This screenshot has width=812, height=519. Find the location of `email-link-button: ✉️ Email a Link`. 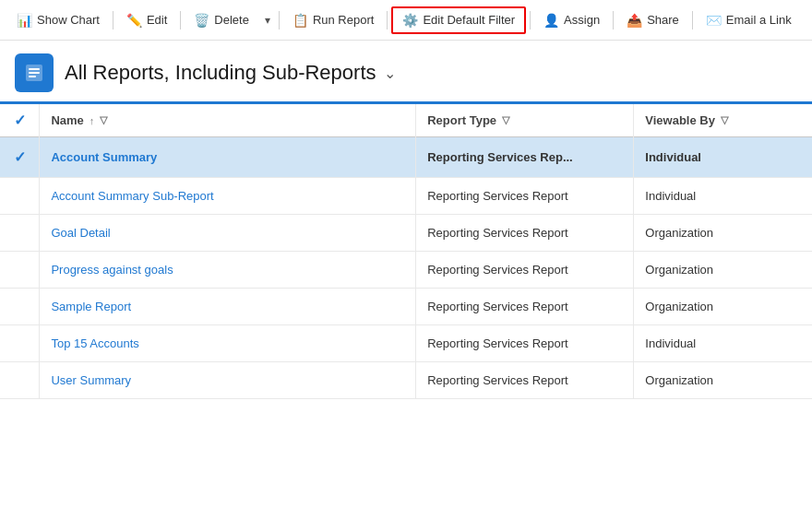

email-link-button: ✉️ Email a Link is located at coordinates (749, 20).